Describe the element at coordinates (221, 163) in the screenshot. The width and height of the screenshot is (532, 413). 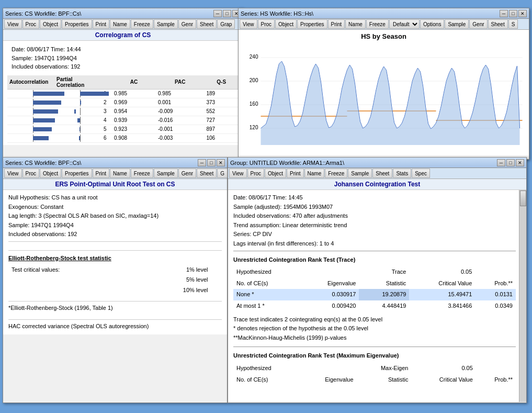
I see `ers-close-btn: ✕` at that location.